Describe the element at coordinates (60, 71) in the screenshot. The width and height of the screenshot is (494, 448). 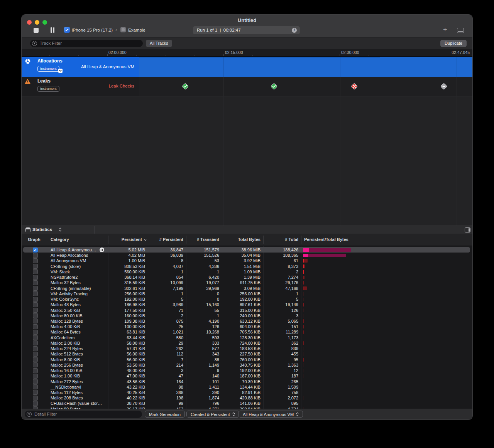
I see `track-expand-chevron` at that location.